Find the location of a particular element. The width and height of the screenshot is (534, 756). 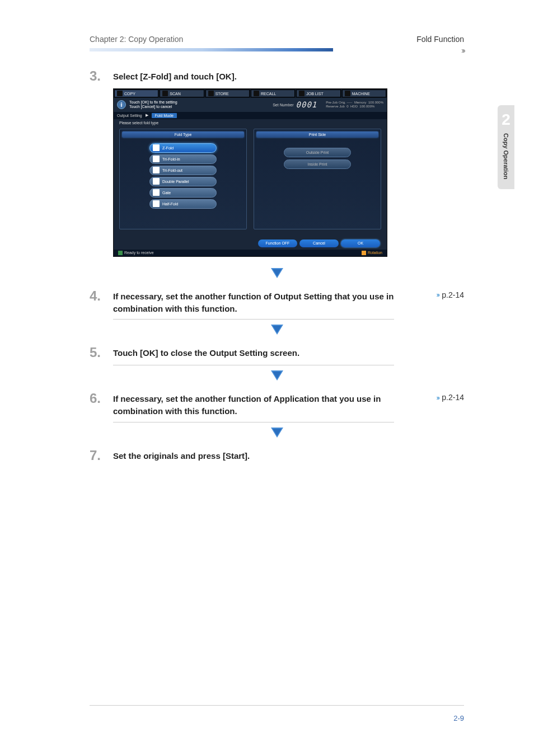

status-bar: Ready to receive Rotation is located at coordinates (250, 253).